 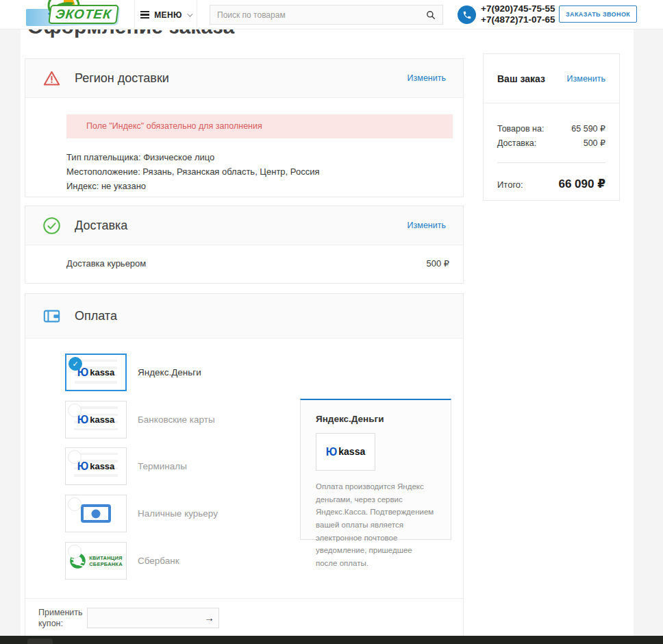 What do you see at coordinates (521, 79) in the screenshot?
I see `order-summary-title: Ваш заказ` at bounding box center [521, 79].